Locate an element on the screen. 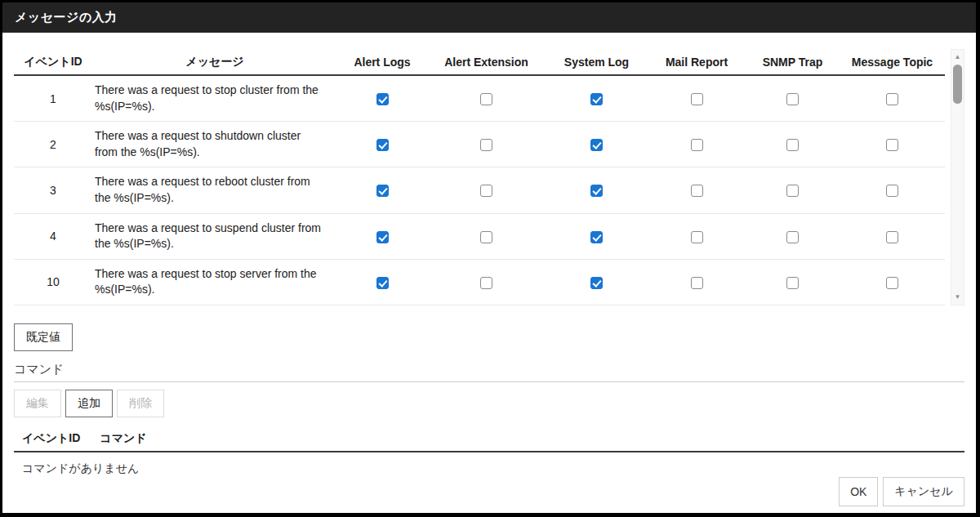 The image size is (980, 517). column-header-alert-logs: Alert Logs is located at coordinates (382, 62).